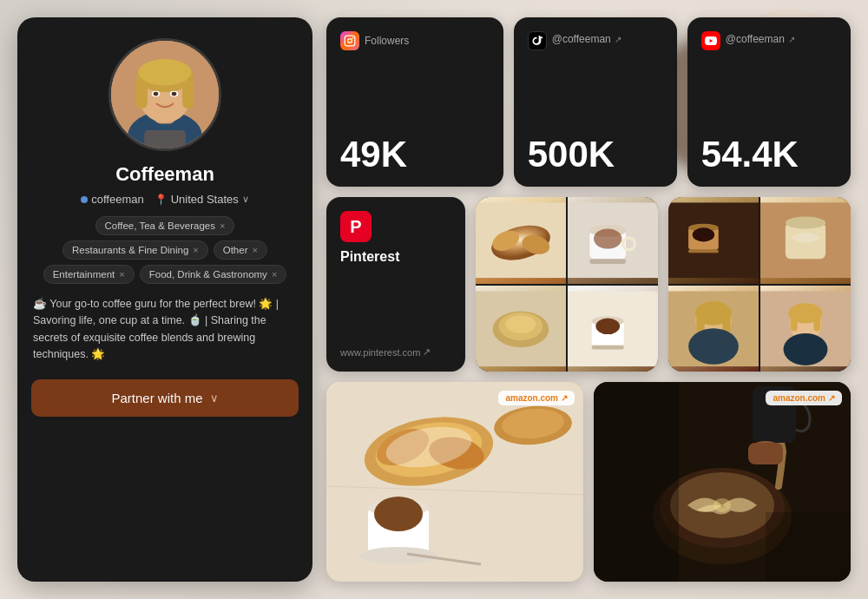 This screenshot has width=868, height=599. What do you see at coordinates (222, 226) in the screenshot?
I see `tag-coffee-remove: ×` at bounding box center [222, 226].